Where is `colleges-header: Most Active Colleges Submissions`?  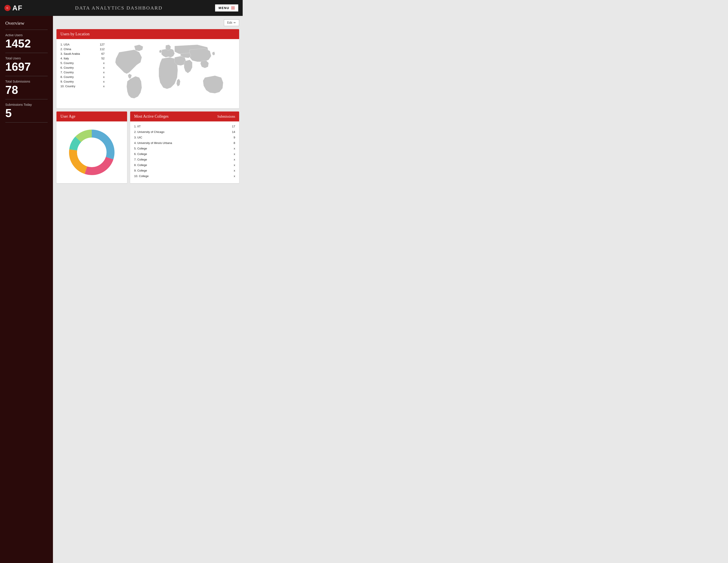 colleges-header: Most Active Colleges Submissions is located at coordinates (185, 116).